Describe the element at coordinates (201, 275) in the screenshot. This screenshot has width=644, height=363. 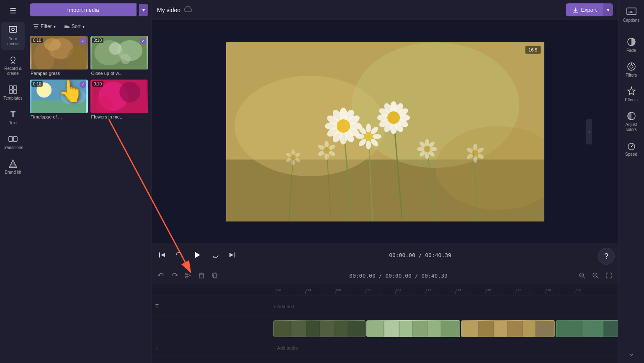
I see `delete-button` at that location.